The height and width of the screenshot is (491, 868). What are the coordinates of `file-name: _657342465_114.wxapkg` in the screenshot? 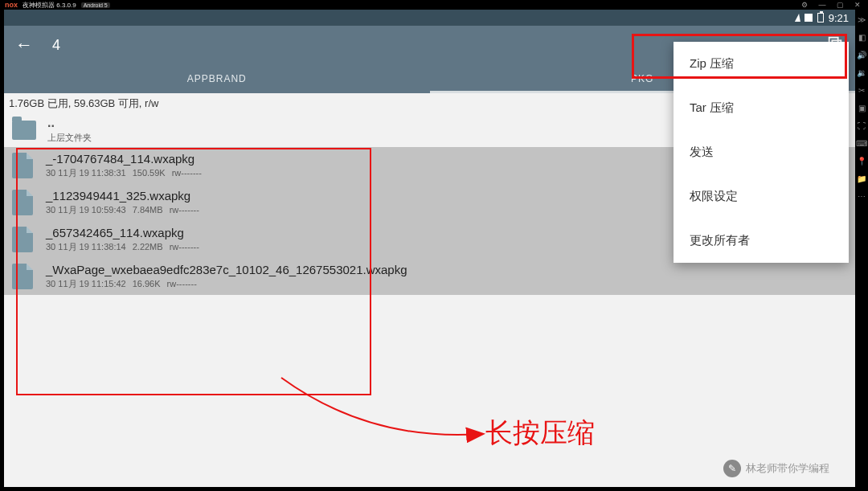 It's located at (125, 233).